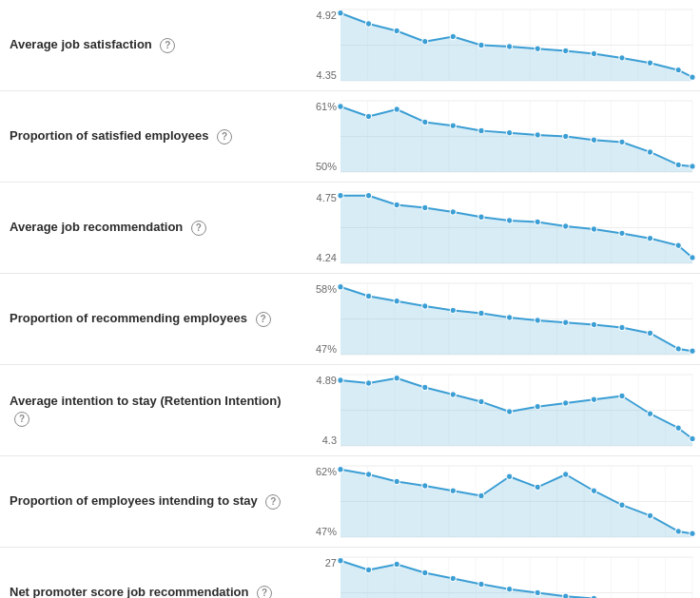 The width and height of the screenshot is (700, 598). I want to click on metric-label-avg-job-recommendation: Average job recommendation ?, so click(152, 228).